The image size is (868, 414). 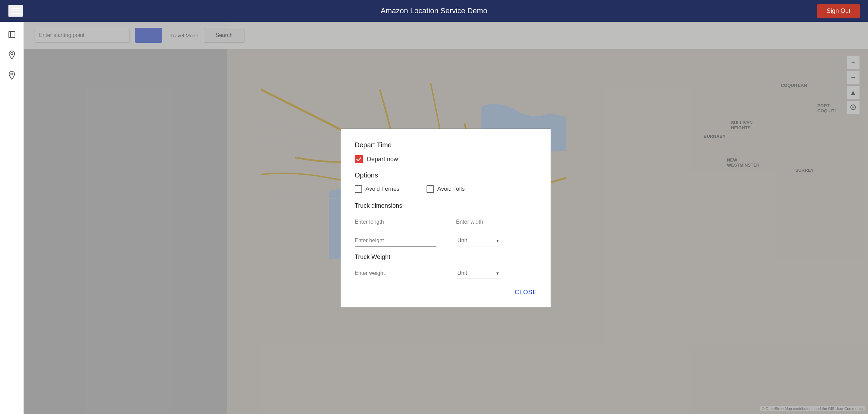 What do you see at coordinates (496, 222) in the screenshot?
I see `width-input` at bounding box center [496, 222].